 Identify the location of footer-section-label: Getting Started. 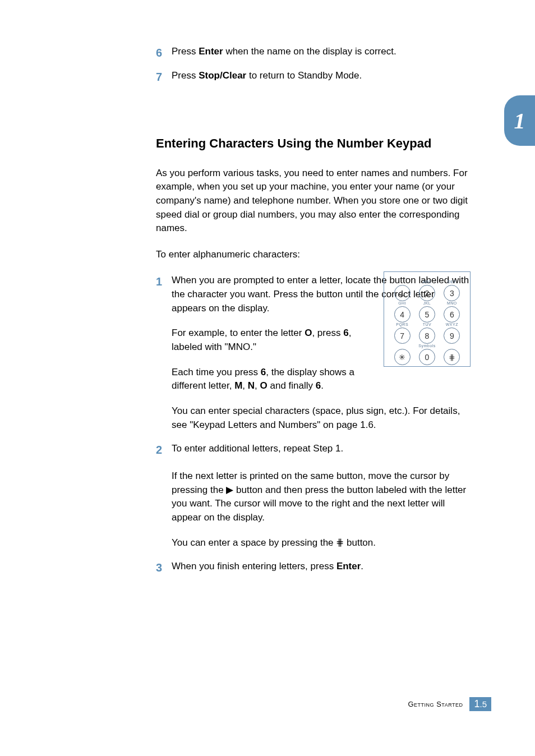
(435, 704).